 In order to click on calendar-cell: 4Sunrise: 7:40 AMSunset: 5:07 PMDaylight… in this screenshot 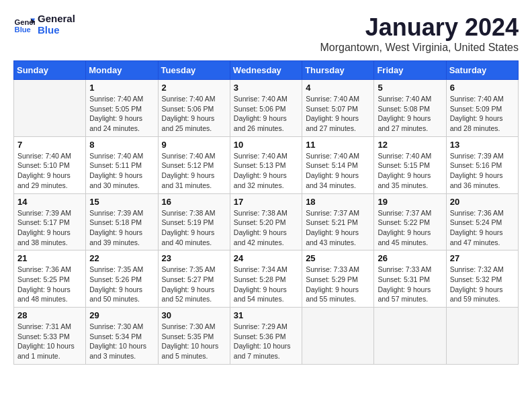, I will do `click(339, 109)`.